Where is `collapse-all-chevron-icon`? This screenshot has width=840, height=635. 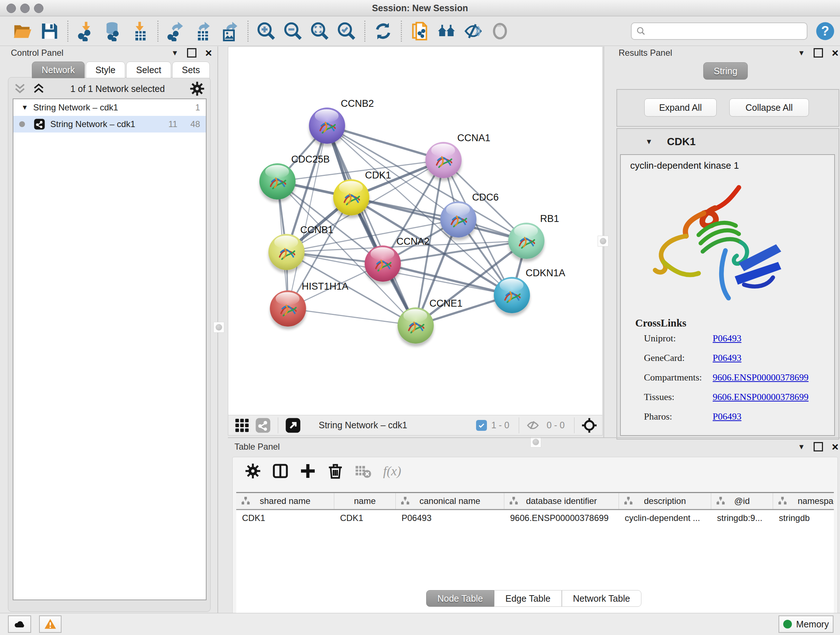
collapse-all-chevron-icon is located at coordinates (20, 89).